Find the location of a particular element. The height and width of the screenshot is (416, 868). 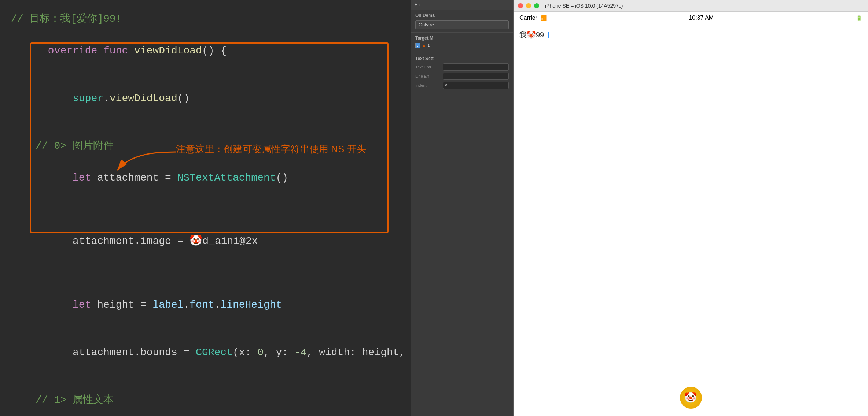

line-en-label: Line En is located at coordinates (429, 76).